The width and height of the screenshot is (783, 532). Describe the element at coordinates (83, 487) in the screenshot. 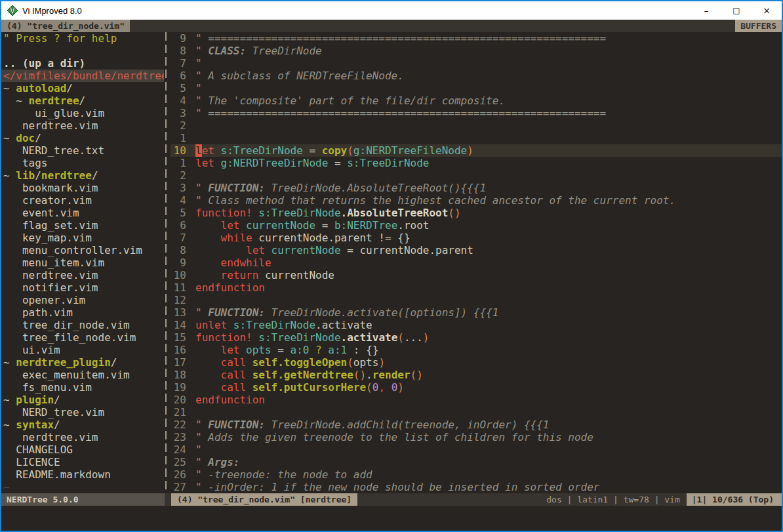

I see `tree-item: ~` at that location.